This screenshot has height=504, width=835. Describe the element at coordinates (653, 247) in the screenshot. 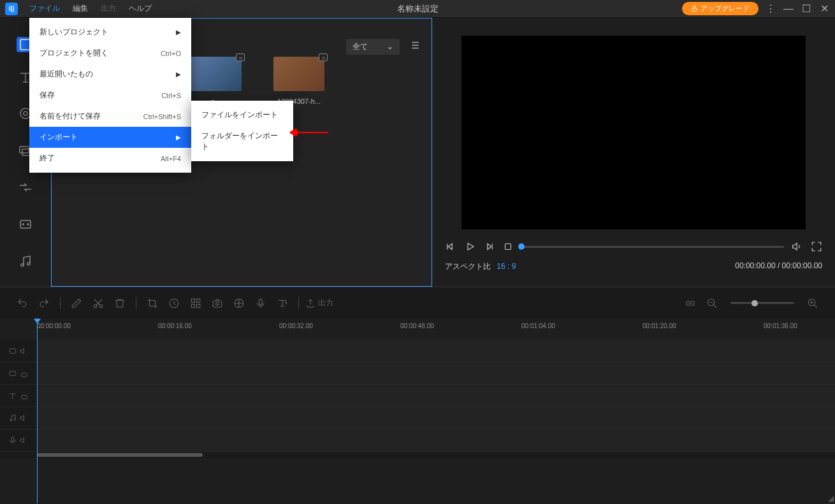

I see `playback-slider` at that location.